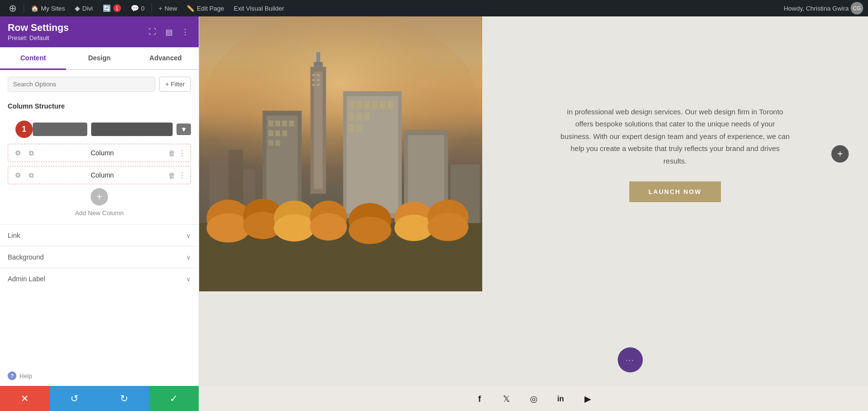  What do you see at coordinates (81, 84) in the screenshot?
I see `search-input` at bounding box center [81, 84].